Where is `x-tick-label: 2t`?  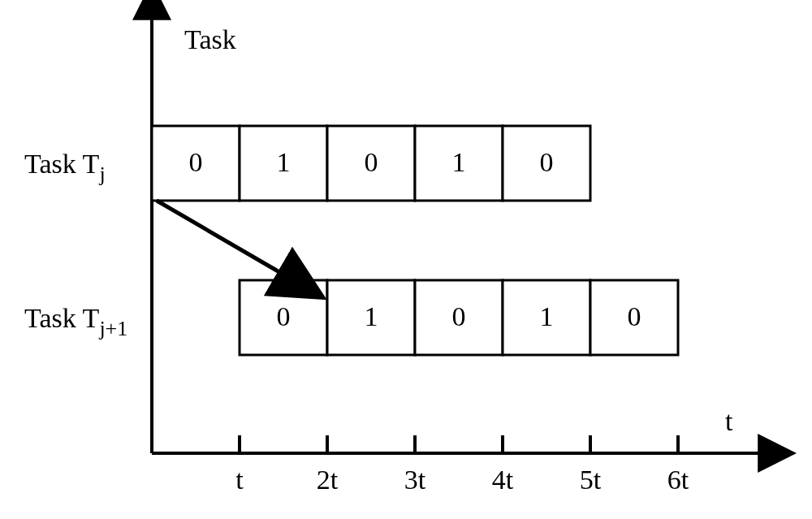 x-tick-label: 2t is located at coordinates (328, 479).